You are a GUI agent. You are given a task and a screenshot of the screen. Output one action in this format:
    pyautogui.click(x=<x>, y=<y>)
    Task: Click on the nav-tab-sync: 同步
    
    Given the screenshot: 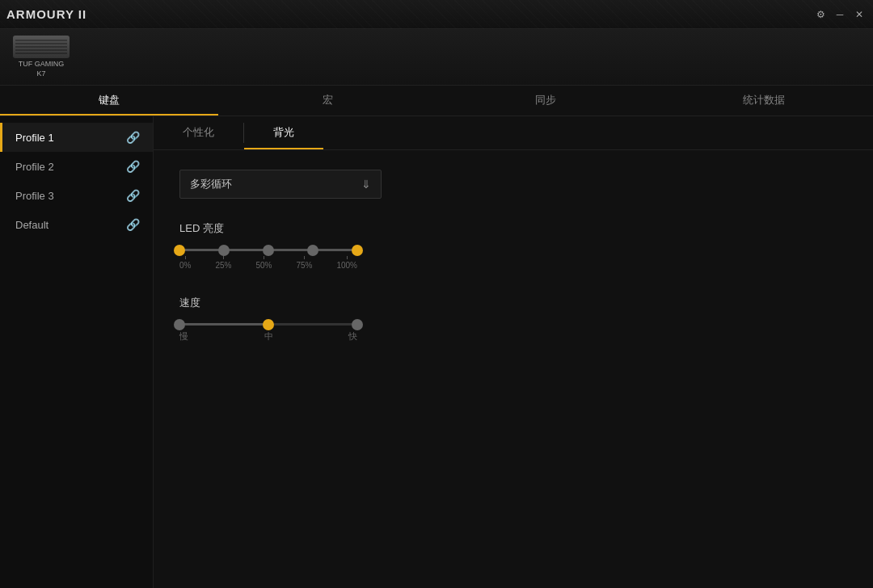 What is the action you would take?
    pyautogui.click(x=546, y=100)
    